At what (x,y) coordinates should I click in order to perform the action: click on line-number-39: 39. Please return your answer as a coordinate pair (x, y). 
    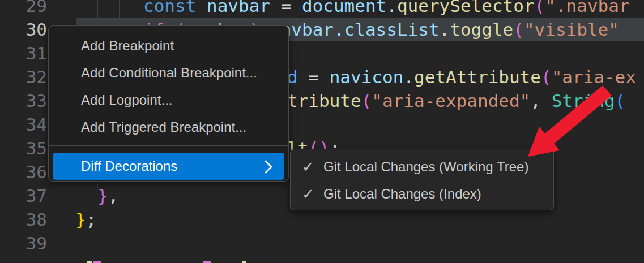
    Looking at the image, I should click on (24, 243).